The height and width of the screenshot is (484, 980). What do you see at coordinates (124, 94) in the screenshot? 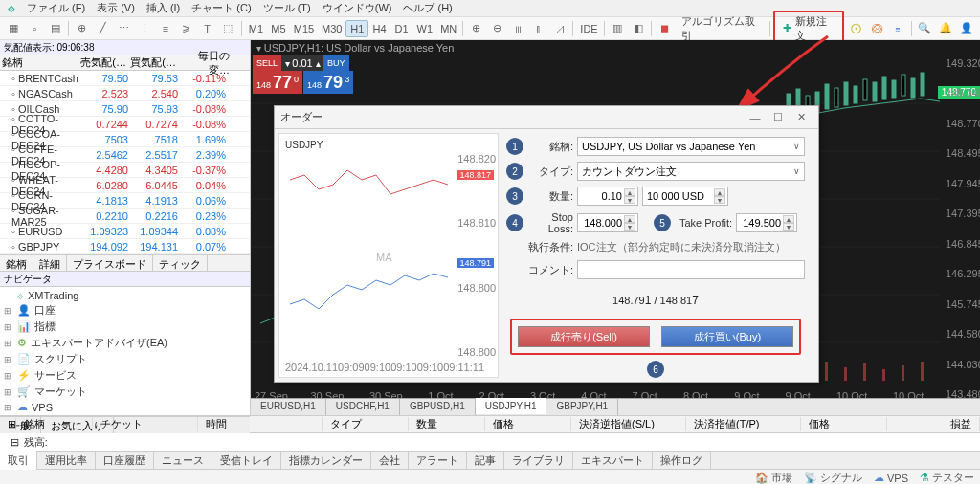
I see `market-row: ◦ NGASCash2.5232.5400.20%` at bounding box center [124, 94].